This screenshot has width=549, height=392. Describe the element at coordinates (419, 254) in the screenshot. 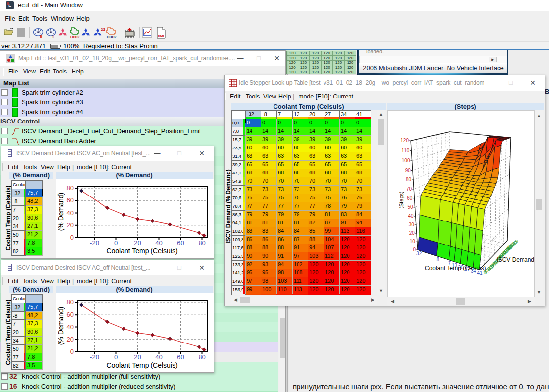

I see `svg-text: -32` at that location.